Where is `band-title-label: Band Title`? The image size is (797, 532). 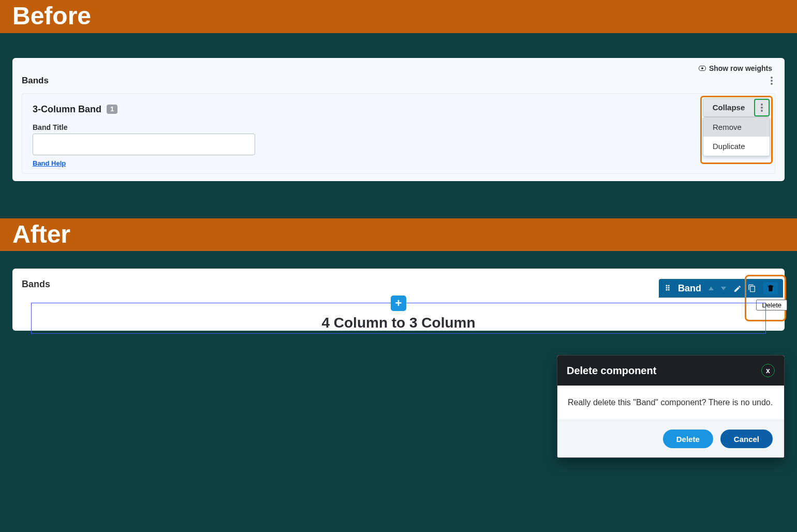 band-title-label: Band Title is located at coordinates (398, 127).